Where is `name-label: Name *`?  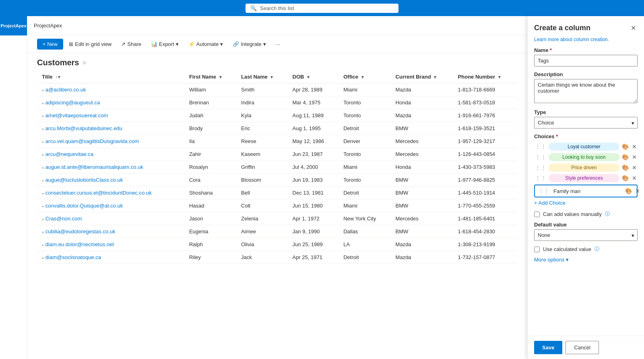 name-label: Name * is located at coordinates (586, 50).